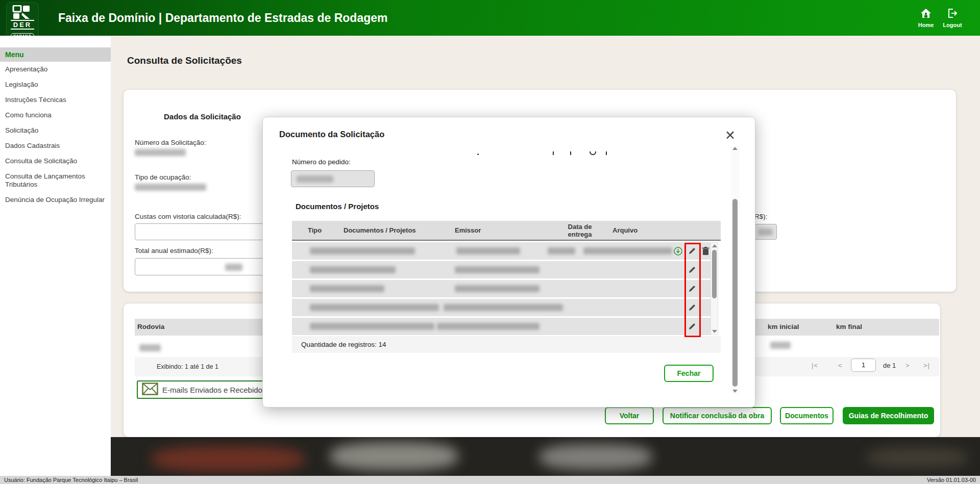 Image resolution: width=980 pixels, height=484 pixels. I want to click on modal-scrollbar, so click(735, 270).